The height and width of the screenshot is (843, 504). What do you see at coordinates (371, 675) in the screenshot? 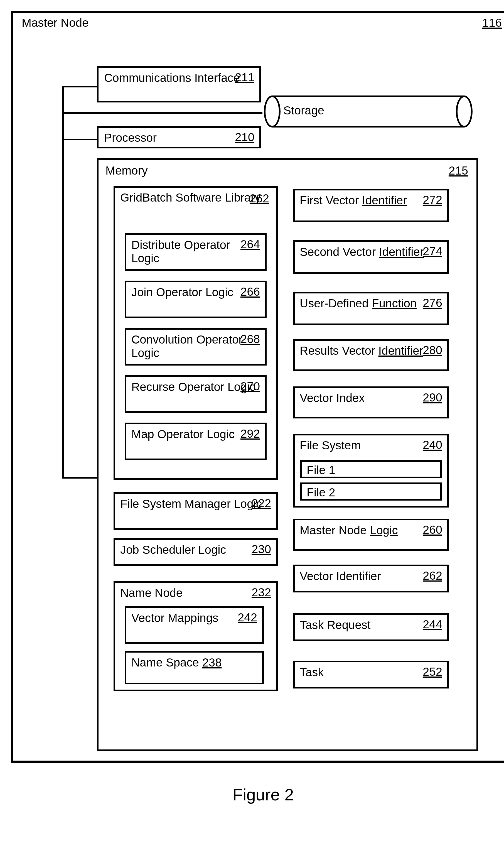
I see `task-box: Task 252` at bounding box center [371, 675].